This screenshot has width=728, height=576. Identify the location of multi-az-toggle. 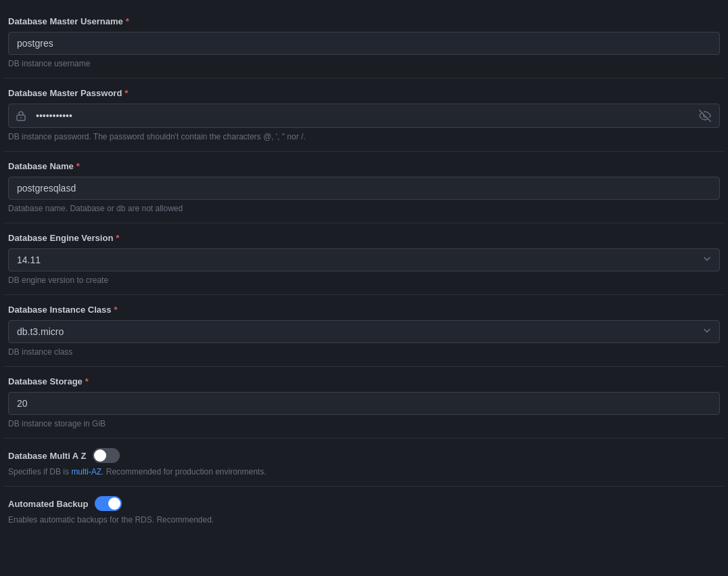
(106, 456).